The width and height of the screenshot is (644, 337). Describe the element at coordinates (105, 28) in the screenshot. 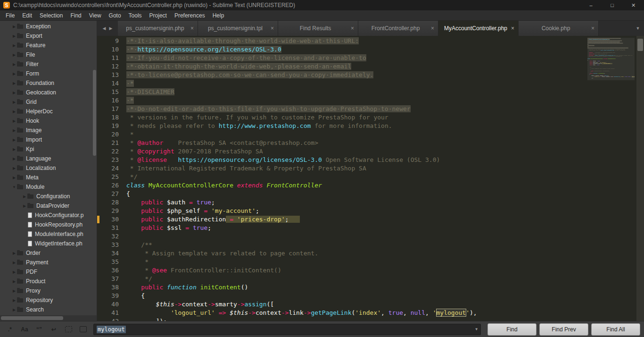

I see `tab-scroll-left-icon: ◀` at that location.